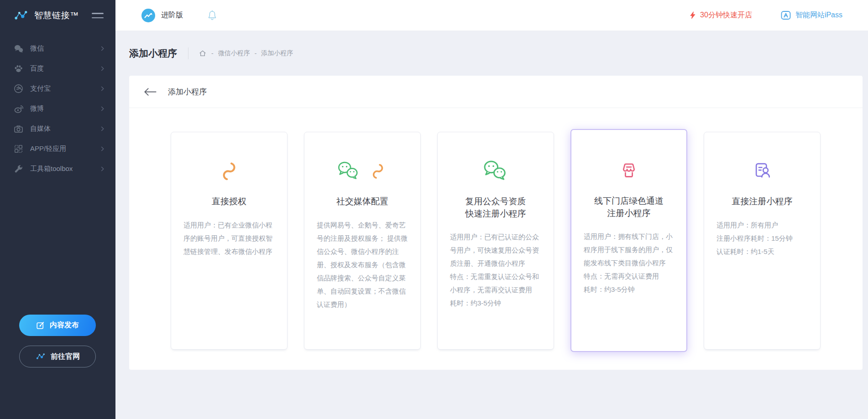  What do you see at coordinates (203, 53) in the screenshot?
I see `home-icon` at bounding box center [203, 53].